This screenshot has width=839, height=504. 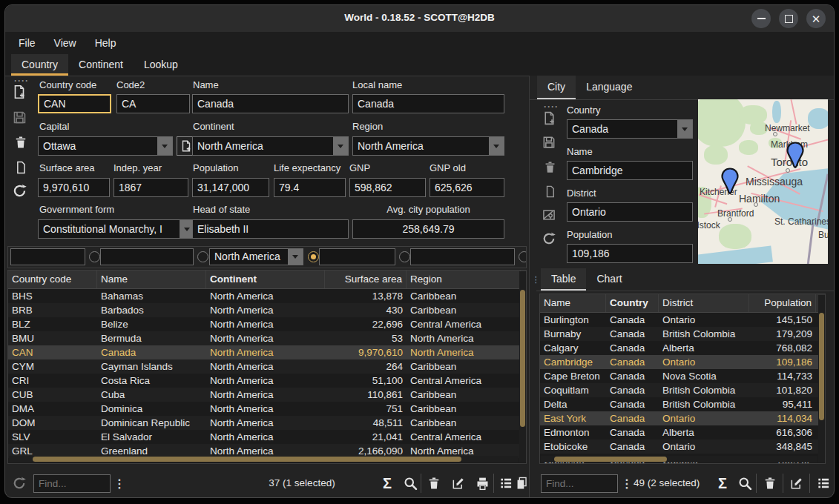 What do you see at coordinates (549, 142) in the screenshot?
I see `save-city-button` at bounding box center [549, 142].